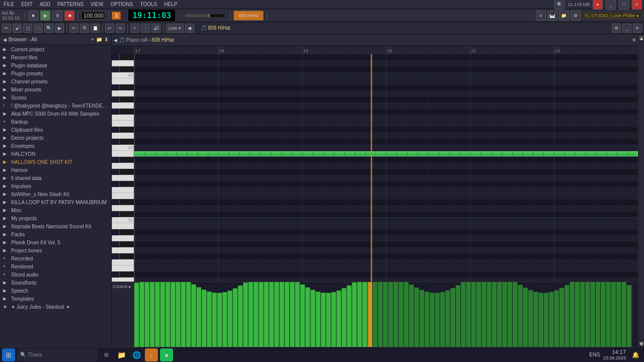 The height and width of the screenshot is (362, 644). What do you see at coordinates (55, 186) in the screenshot?
I see `sidebar-item-17: ▶Impulses` at bounding box center [55, 186].